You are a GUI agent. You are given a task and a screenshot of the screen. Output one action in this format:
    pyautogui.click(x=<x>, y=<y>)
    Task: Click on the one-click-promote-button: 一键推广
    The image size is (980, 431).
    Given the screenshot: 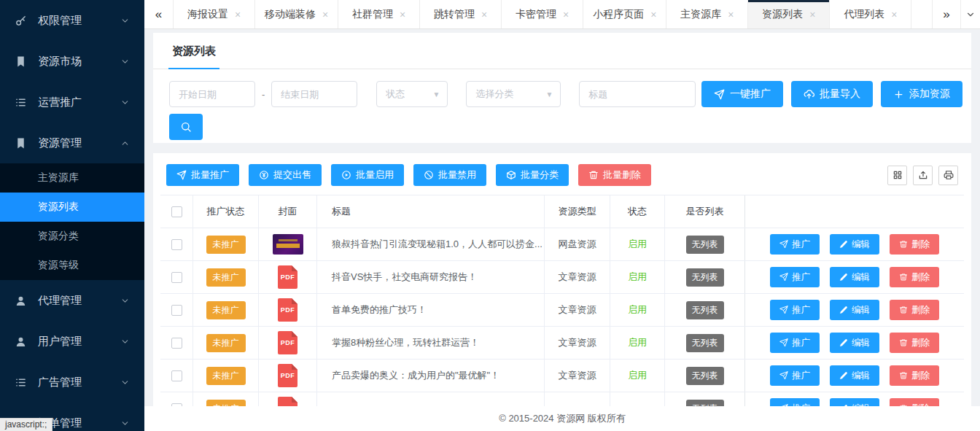 What is the action you would take?
    pyautogui.click(x=742, y=94)
    